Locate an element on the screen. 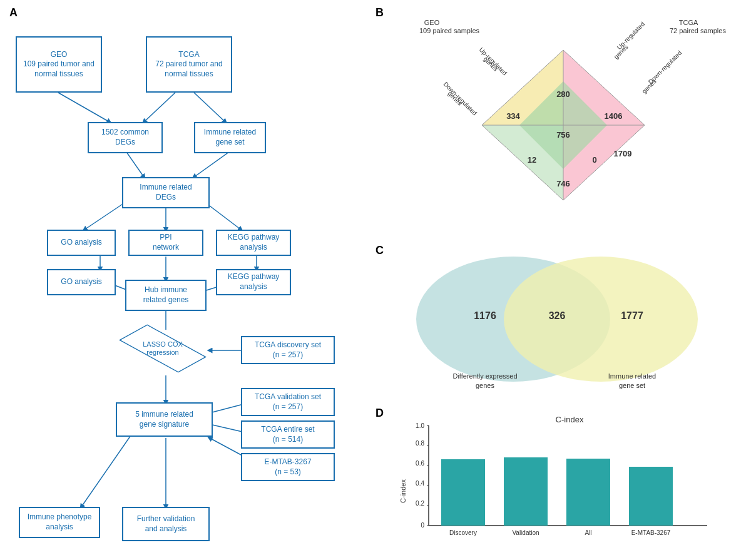 Image resolution: width=751 pixels, height=560 pixels. svg-text: 0.2 is located at coordinates (420, 503).